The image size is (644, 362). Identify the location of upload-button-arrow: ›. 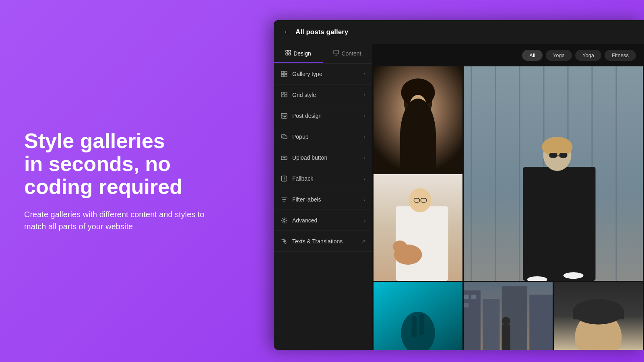
(365, 158).